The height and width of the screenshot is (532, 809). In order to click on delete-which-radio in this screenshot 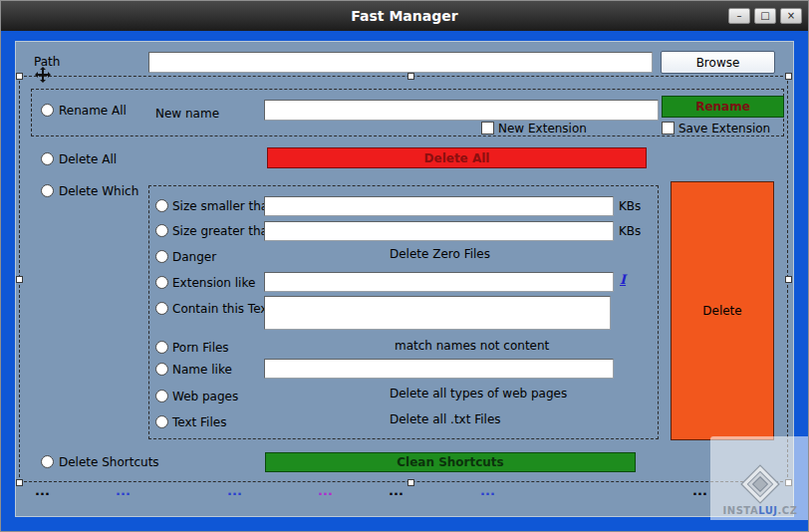, I will do `click(48, 191)`.